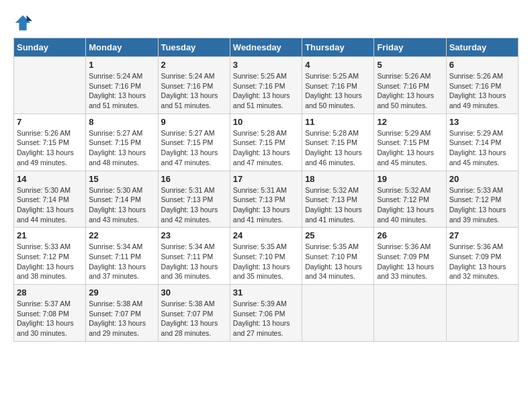 Image resolution: width=532 pixels, height=411 pixels. What do you see at coordinates (266, 48) in the screenshot?
I see `header-row: SundayMondayTuesdayWednesdayThursdayFrid…` at bounding box center [266, 48].